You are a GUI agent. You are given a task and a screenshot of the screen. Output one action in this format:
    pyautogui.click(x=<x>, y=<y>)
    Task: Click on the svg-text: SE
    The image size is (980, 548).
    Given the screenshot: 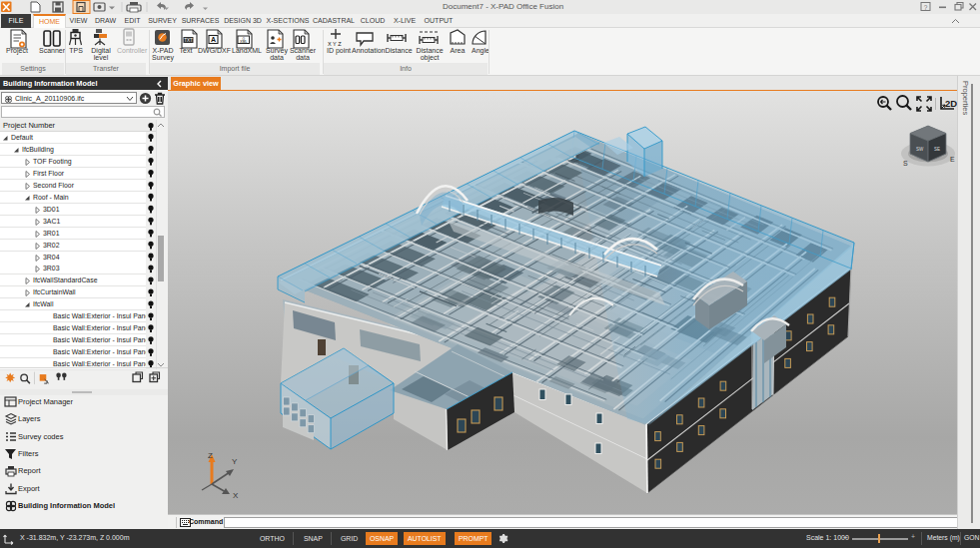 What is the action you would take?
    pyautogui.click(x=937, y=150)
    